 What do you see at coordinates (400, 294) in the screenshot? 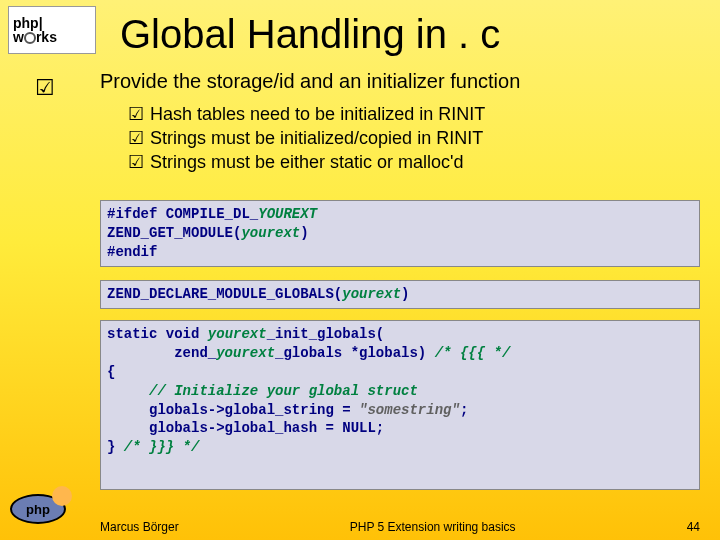
I see `code-block-2: ZEND_DECLARE_MODULE_GLOBALS(yourext)` at bounding box center [400, 294].